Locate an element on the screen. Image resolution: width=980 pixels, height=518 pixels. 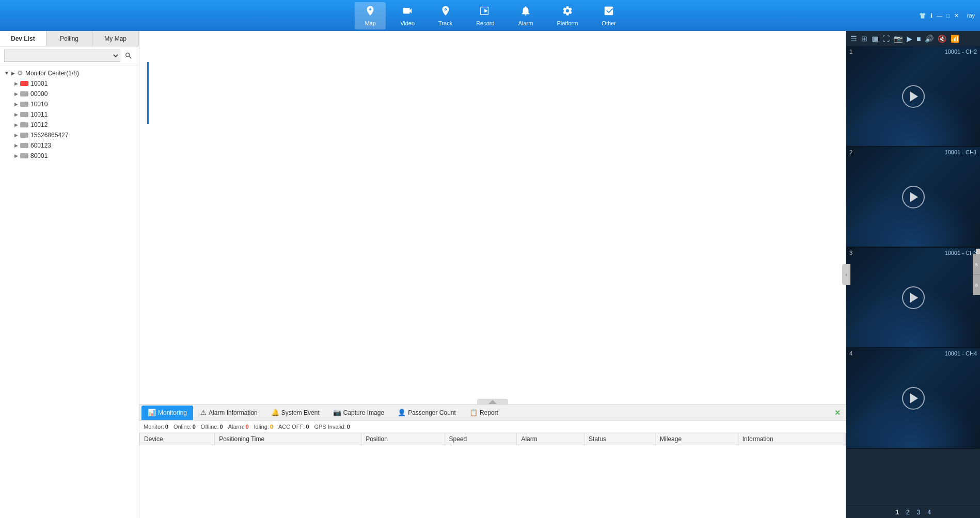
tree-root-label: Monitor Center(1/8) is located at coordinates (52, 73).